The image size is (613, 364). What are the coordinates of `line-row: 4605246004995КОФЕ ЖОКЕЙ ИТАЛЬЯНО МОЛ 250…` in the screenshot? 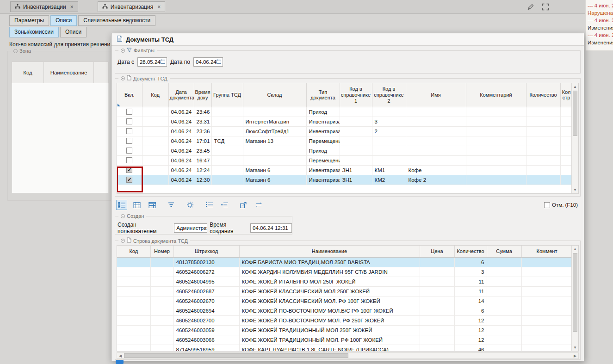 It's located at (345, 281).